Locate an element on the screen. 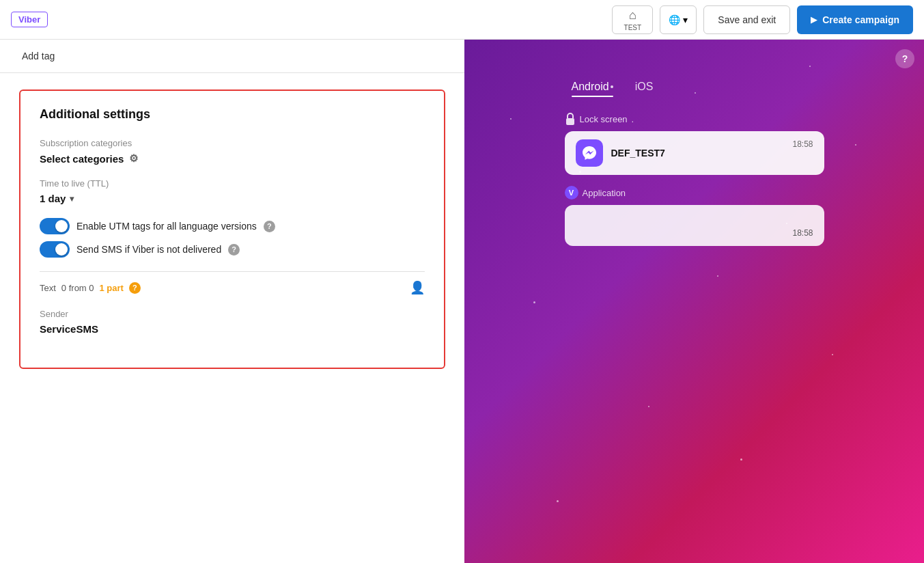 The height and width of the screenshot is (563, 924). header-left: Viber is located at coordinates (29, 19).